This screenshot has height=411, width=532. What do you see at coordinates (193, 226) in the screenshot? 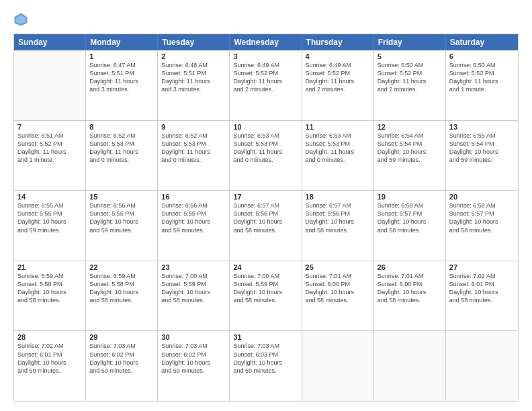
I see `calendar-cell: 16Sunrise: 6:56 AM Sunset: 5:55 PM Dayli…` at bounding box center [193, 226].